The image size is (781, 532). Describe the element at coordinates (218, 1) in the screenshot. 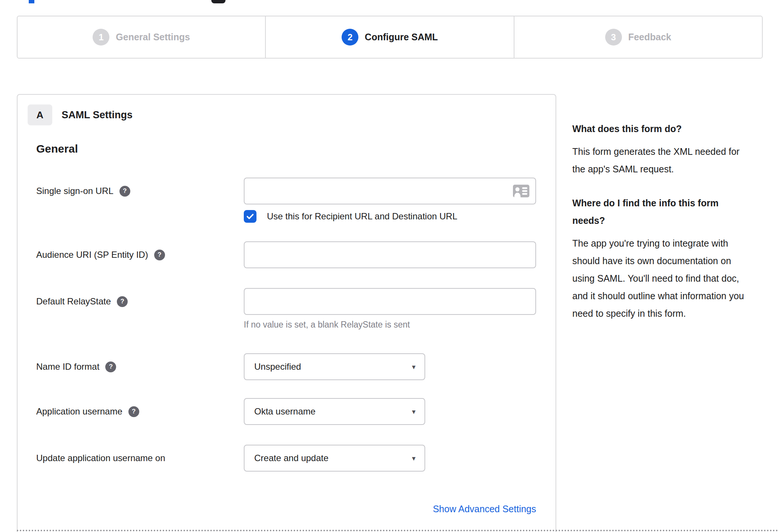

I see `clipped-dark-fragment` at that location.